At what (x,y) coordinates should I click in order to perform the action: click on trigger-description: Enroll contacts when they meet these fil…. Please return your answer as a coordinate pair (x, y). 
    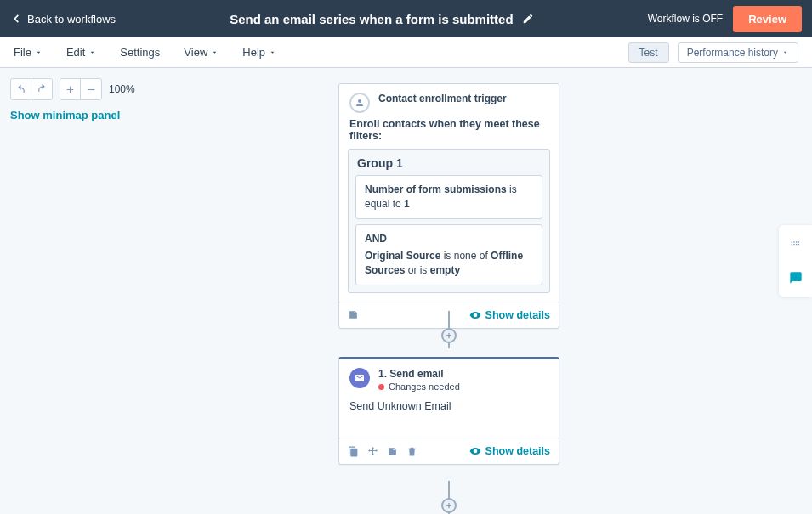
    Looking at the image, I should click on (449, 133).